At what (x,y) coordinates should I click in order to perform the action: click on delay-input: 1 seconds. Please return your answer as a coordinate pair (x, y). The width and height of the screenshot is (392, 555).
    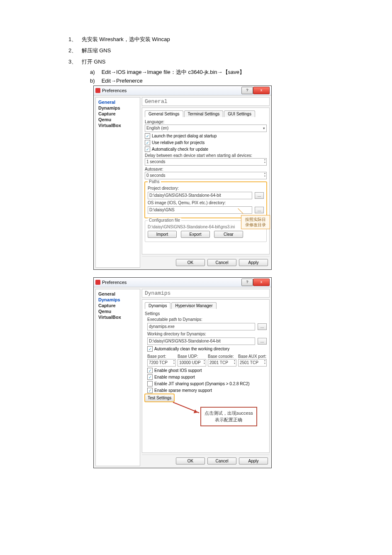
    Looking at the image, I should click on (206, 162).